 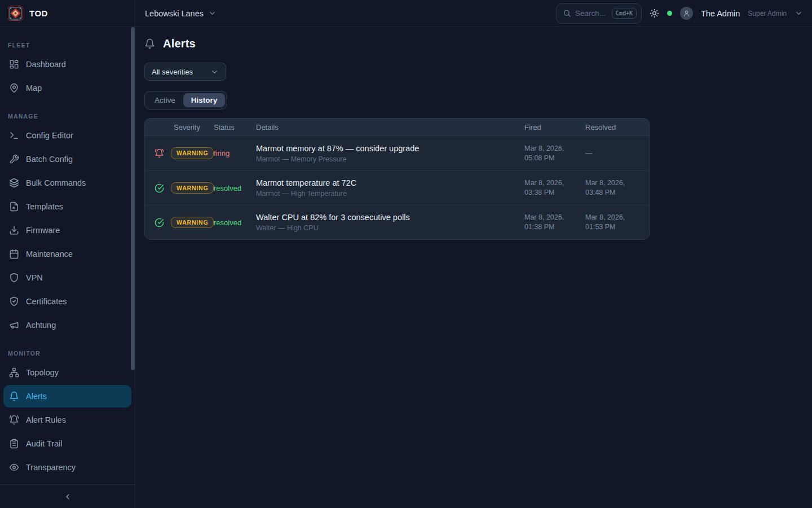 I want to click on severity-filter-value: All severities, so click(x=173, y=72).